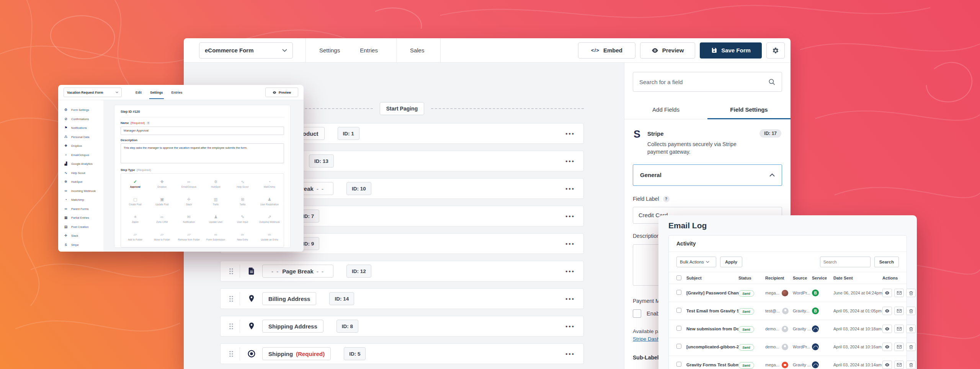 This screenshot has height=369, width=980. I want to click on step-type-tile: ✲ HubSpot, so click(216, 184).